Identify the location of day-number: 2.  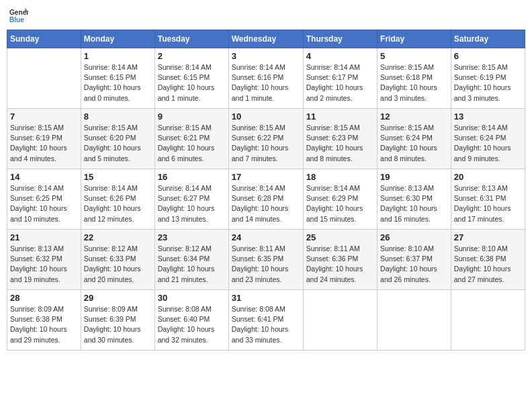
(192, 56).